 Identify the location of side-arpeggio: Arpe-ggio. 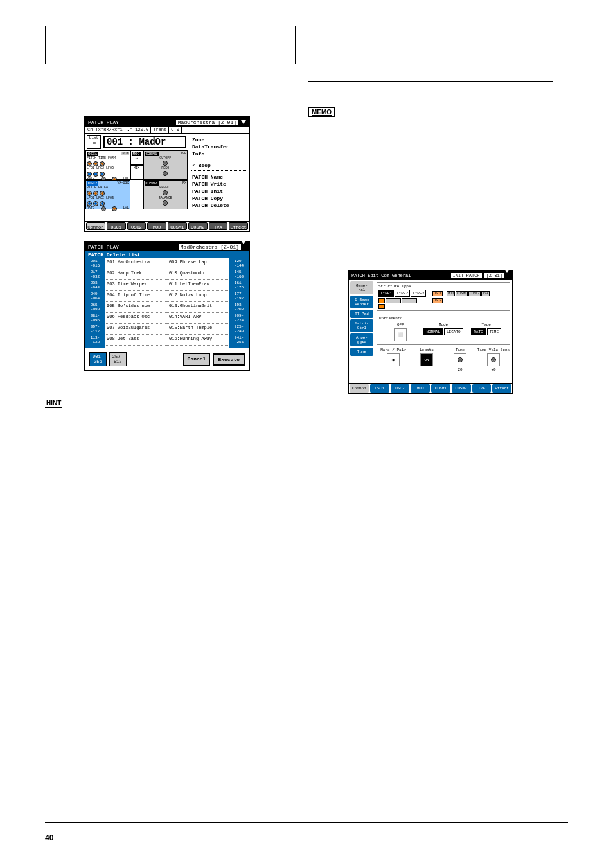
(362, 340).